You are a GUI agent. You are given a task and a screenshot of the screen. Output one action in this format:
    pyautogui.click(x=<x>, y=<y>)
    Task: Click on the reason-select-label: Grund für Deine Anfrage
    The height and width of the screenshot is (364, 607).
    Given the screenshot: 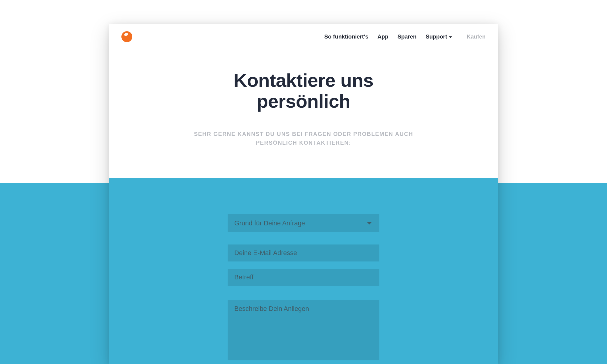 What is the action you would take?
    pyautogui.click(x=270, y=223)
    